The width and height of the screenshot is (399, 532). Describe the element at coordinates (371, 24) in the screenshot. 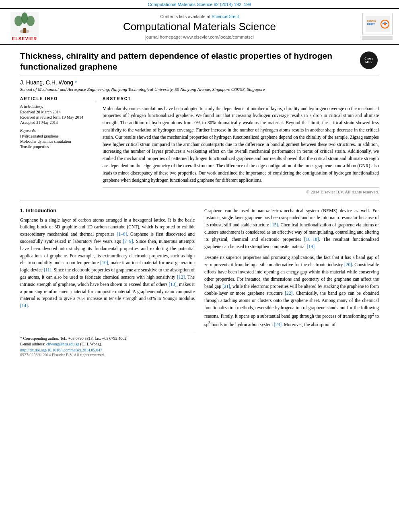

I see `svg-text: DIRECT` at that location.